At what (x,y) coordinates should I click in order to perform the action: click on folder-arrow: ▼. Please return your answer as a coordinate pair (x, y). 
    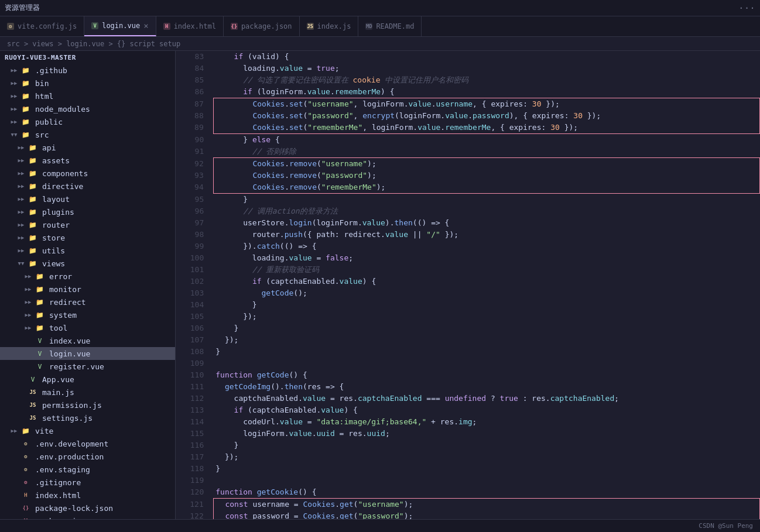
    Looking at the image, I should click on (14, 135).